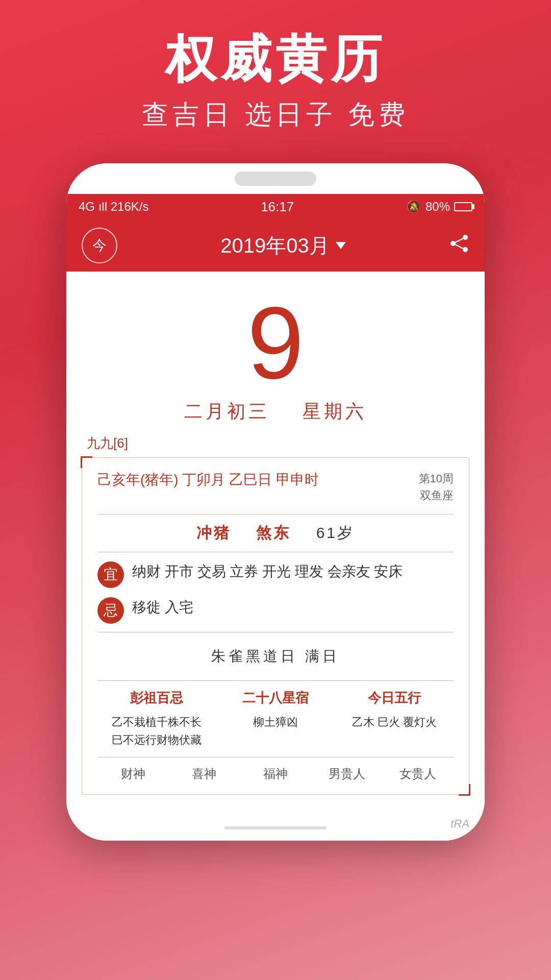 Image resolution: width=551 pixels, height=980 pixels. Describe the element at coordinates (157, 698) in the screenshot. I see `pengzu-title: 彭祖百忌` at that location.